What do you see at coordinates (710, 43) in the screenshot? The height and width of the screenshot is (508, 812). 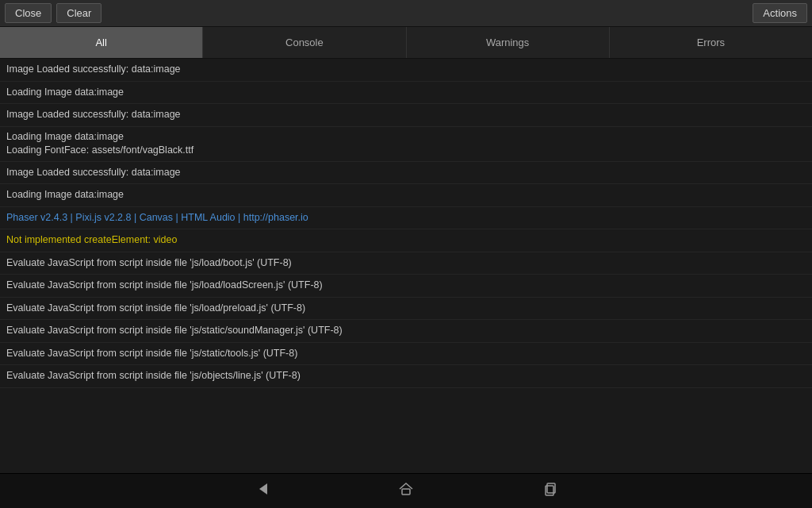 I see `tab-errors: Errors` at bounding box center [710, 43].